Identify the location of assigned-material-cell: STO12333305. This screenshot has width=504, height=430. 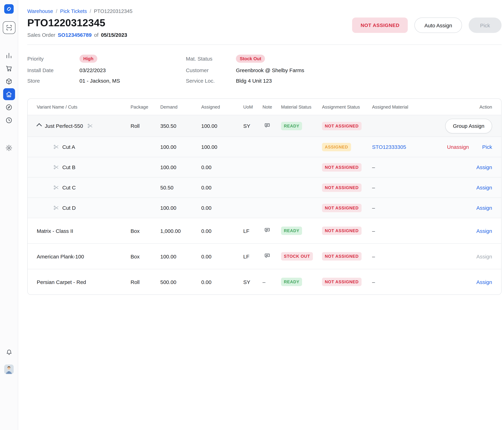
(412, 147).